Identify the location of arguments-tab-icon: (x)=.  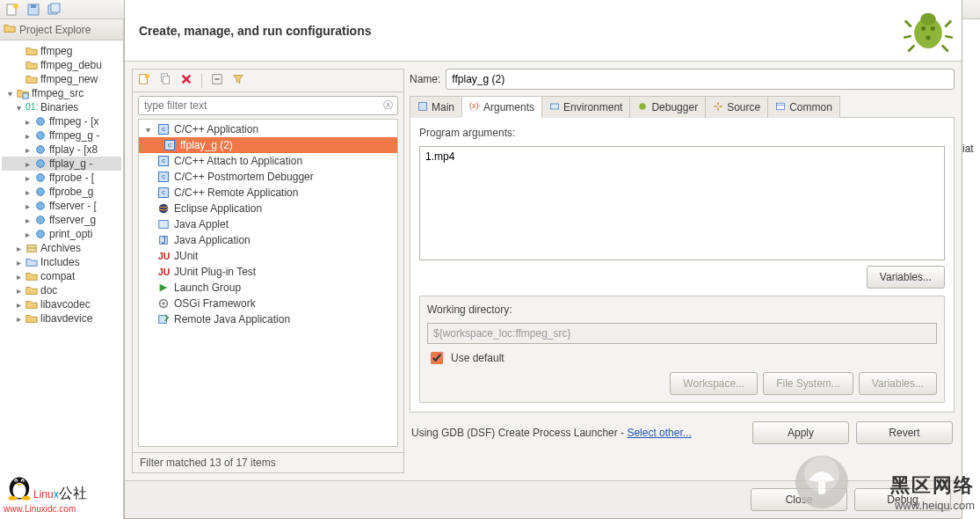
(475, 107).